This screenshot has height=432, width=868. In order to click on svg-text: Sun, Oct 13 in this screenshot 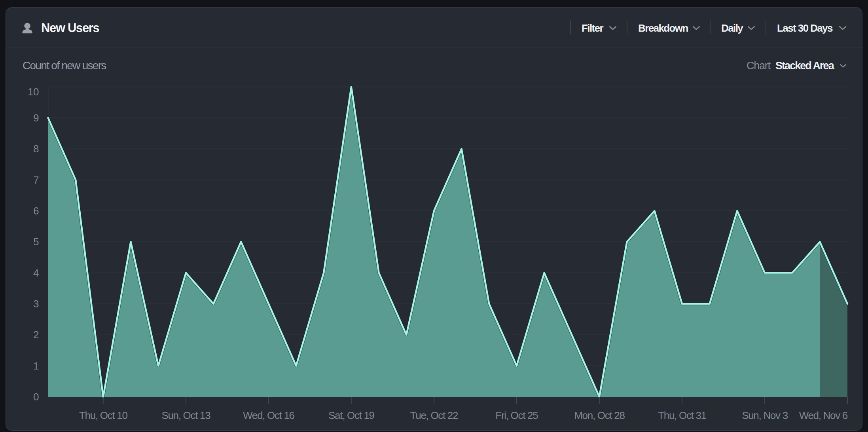, I will do `click(186, 415)`.